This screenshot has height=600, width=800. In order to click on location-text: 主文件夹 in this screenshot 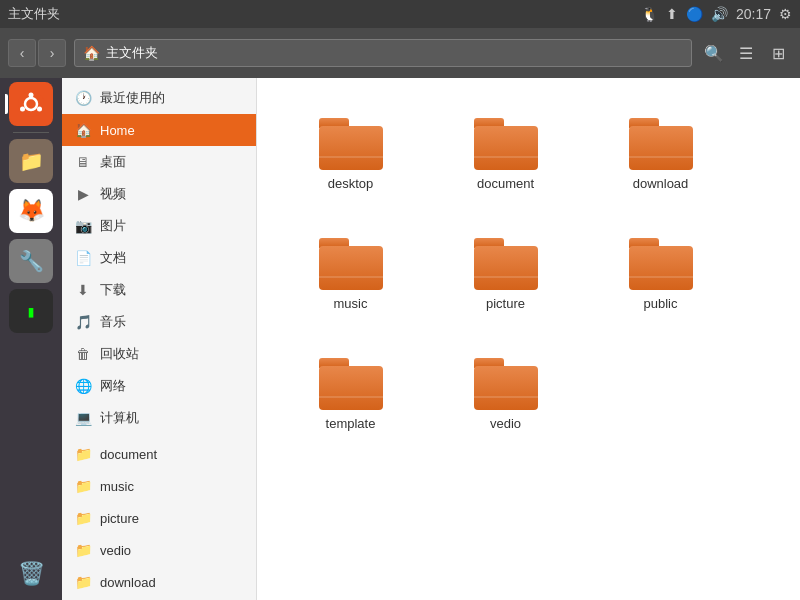, I will do `click(132, 53)`.